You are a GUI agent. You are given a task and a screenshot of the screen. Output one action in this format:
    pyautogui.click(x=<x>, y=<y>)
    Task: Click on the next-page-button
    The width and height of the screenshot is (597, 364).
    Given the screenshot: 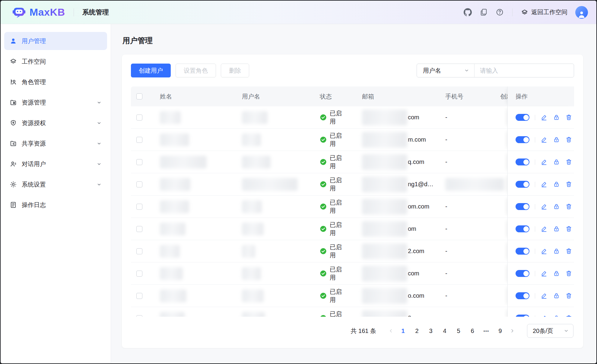 What is the action you would take?
    pyautogui.click(x=512, y=331)
    